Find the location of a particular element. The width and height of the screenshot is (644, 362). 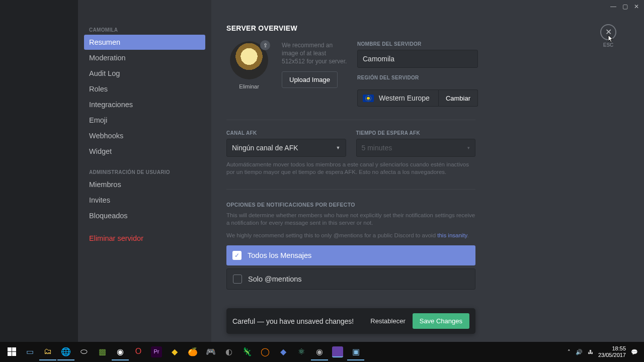

sidebar-category-server: CAMOMILA is located at coordinates (145, 29).